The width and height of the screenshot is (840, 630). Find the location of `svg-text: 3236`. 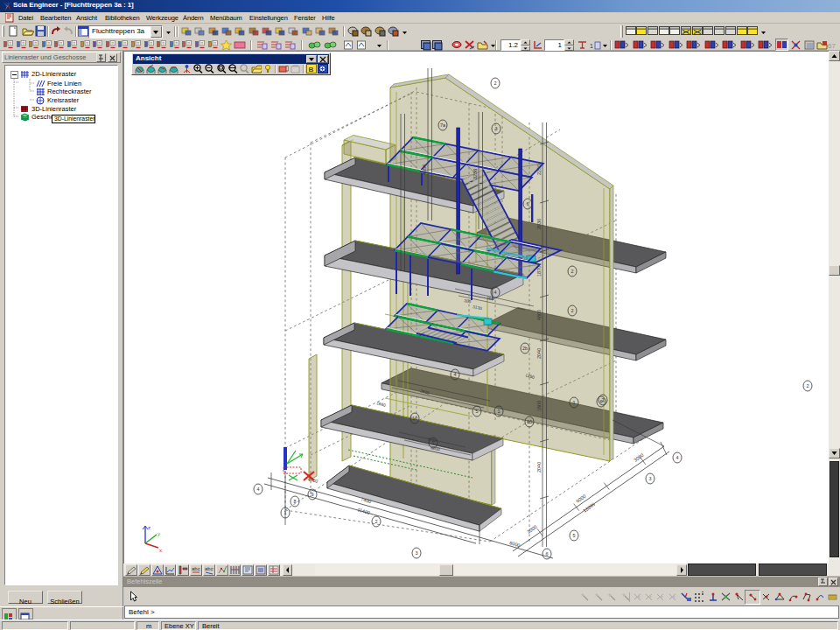

svg-text: 3236 is located at coordinates (475, 174).